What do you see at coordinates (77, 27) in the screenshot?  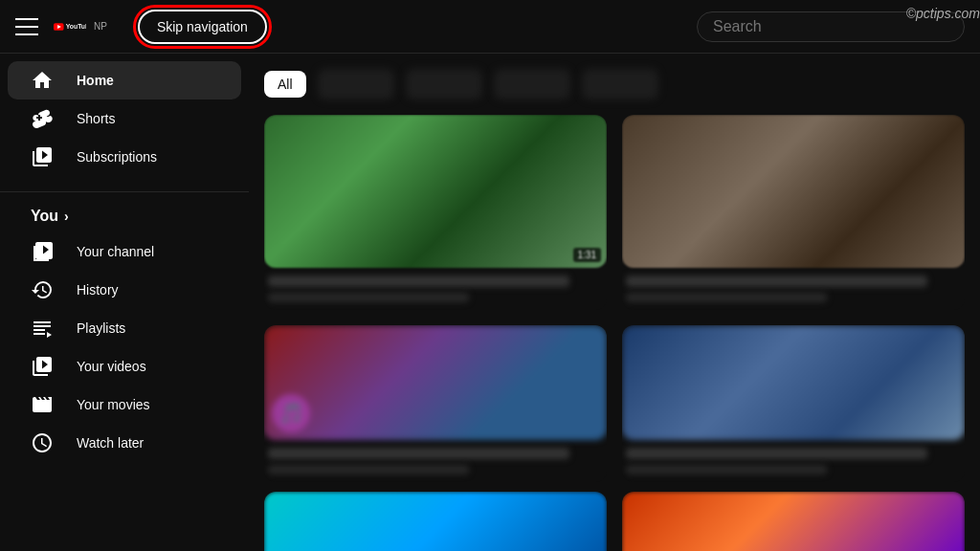 I see `svg-text: YouTube` at bounding box center [77, 27].